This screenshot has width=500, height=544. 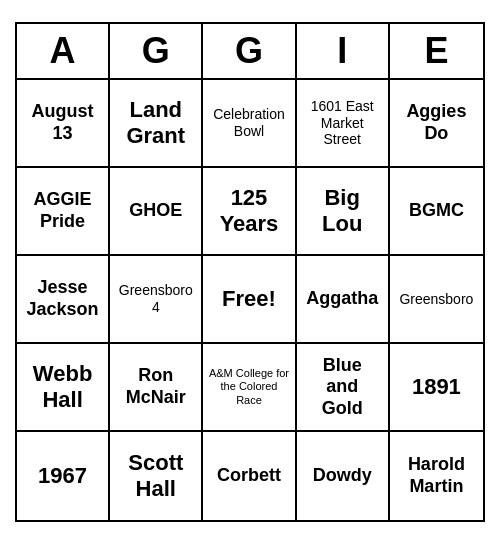 I want to click on bingo-cell-23: Dowdy, so click(x=344, y=476).